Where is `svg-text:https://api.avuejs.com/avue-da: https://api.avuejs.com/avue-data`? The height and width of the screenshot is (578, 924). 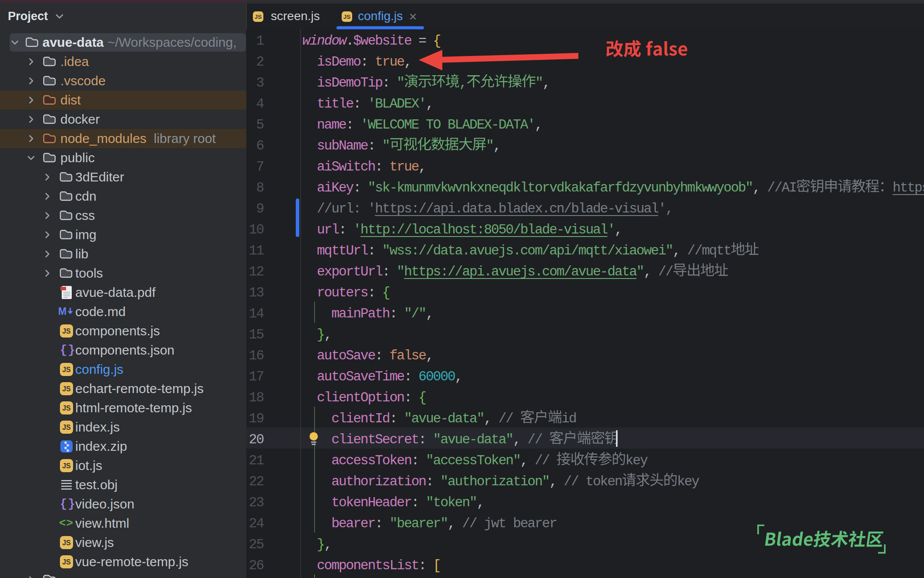
svg-text:https://api.avuejs.com/avue-da: https://api.avuejs.com/avue-data is located at coordinates (521, 272).